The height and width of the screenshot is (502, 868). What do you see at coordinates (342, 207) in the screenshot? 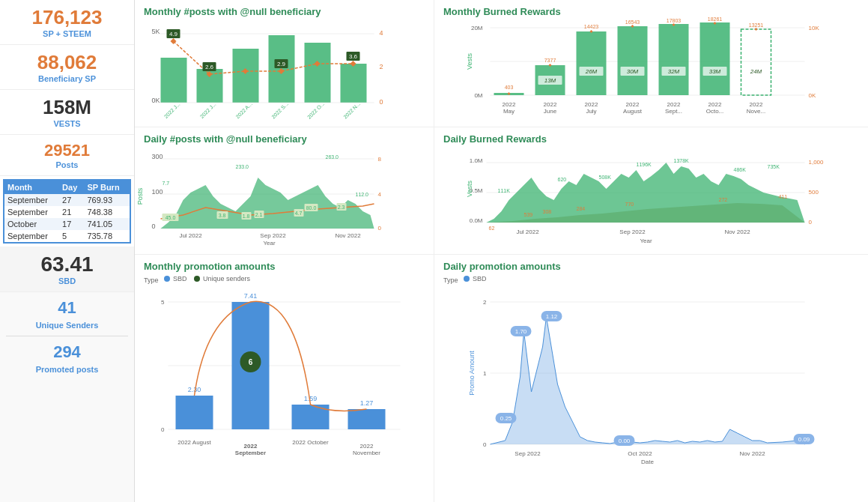
I see `ann-2.3: 2.3` at bounding box center [342, 207].